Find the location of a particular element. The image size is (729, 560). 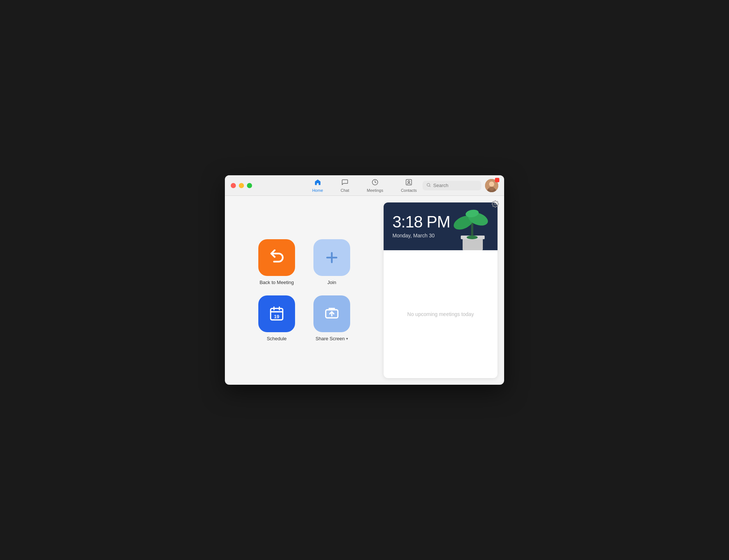

avatar-container is located at coordinates (492, 186).